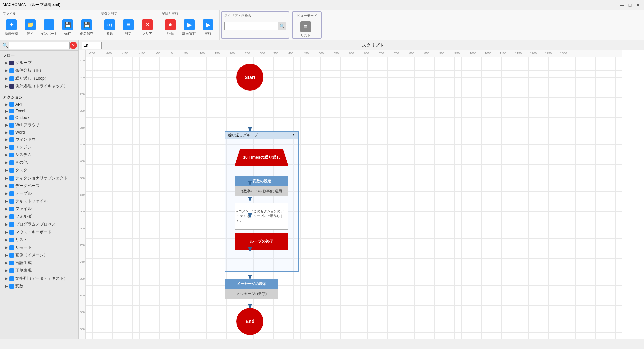 This screenshot has width=644, height=349. I want to click on sidebar-item-outlook: ▶ Outlook, so click(39, 118).